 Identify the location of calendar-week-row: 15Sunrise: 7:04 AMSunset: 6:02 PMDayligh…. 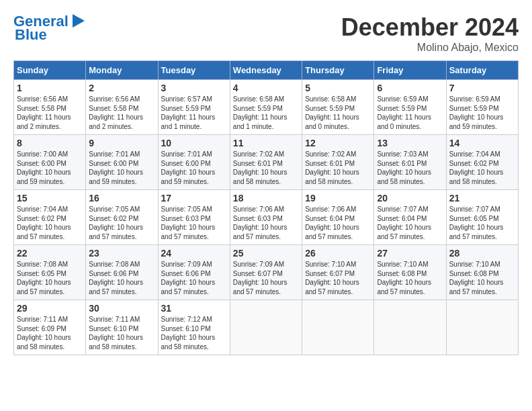
(266, 218).